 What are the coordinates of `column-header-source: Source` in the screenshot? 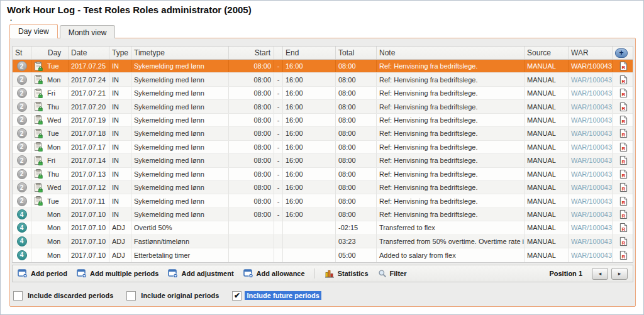 It's located at (547, 53).